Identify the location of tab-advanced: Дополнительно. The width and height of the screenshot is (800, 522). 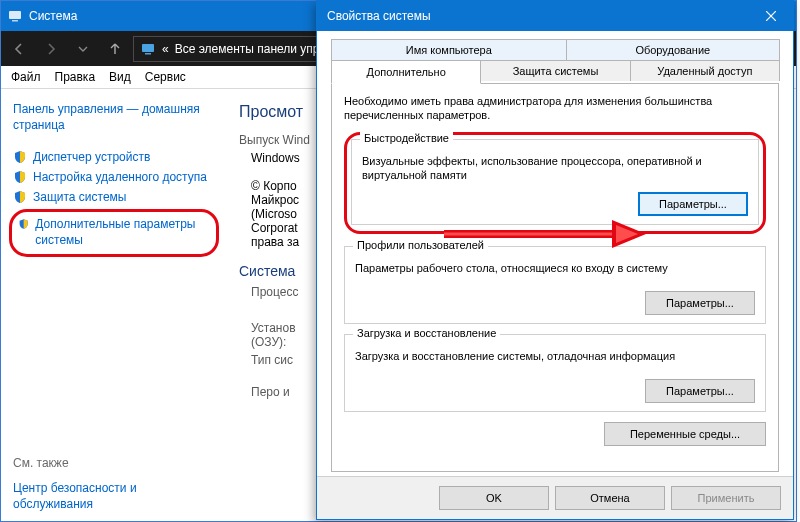
(406, 72).